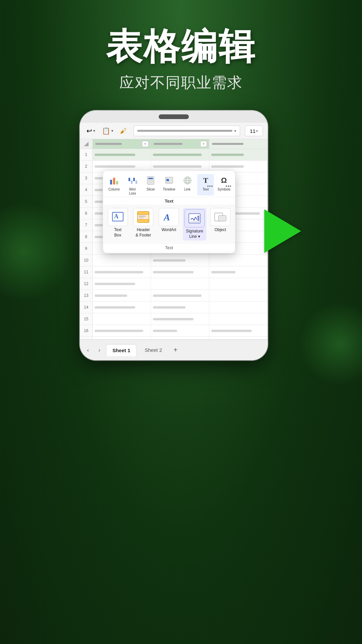 This screenshot has width=362, height=644. Describe the element at coordinates (123, 131) in the screenshot. I see `paint-icon: 🖌` at that location.